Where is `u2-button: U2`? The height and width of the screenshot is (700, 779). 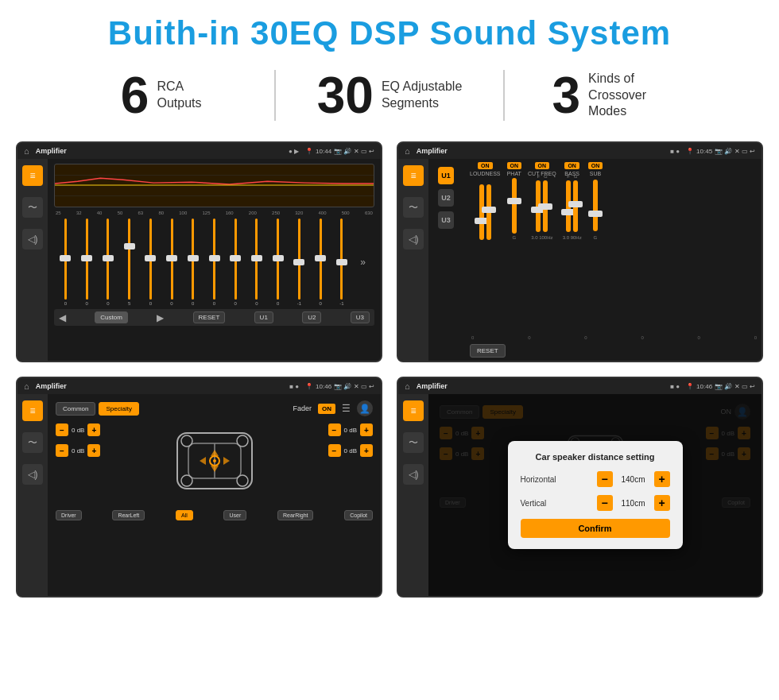 u2-button: U2 is located at coordinates (446, 198).